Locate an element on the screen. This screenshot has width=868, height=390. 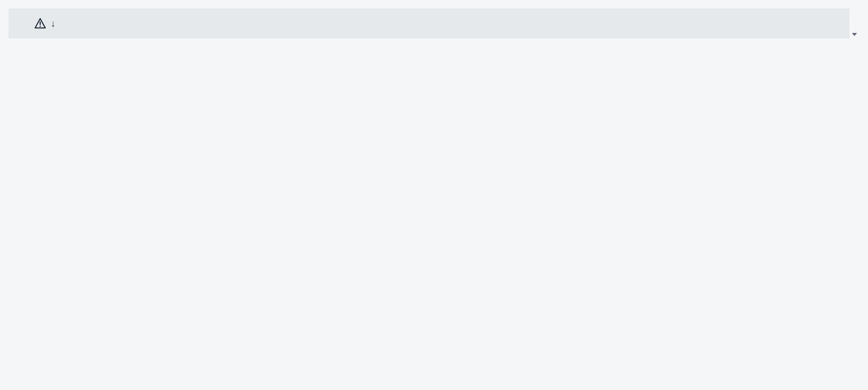
log-table-header-row: ↓ is located at coordinates (429, 24).